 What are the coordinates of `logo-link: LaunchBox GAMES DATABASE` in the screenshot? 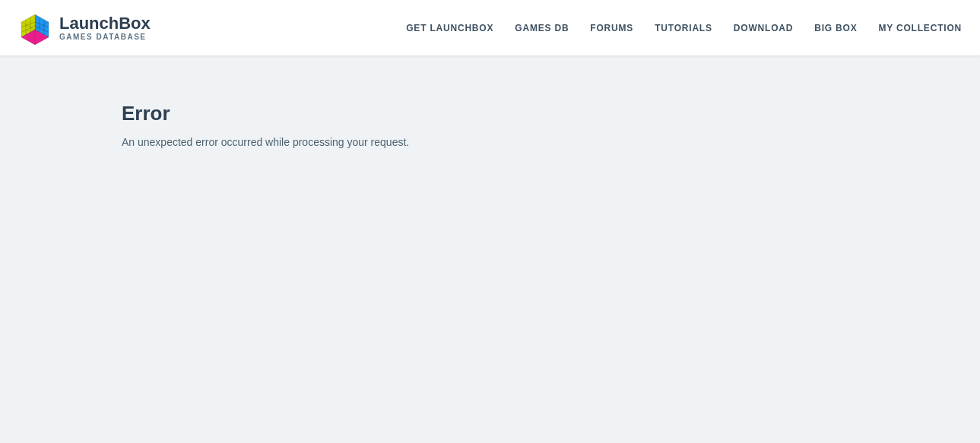 It's located at (84, 28).